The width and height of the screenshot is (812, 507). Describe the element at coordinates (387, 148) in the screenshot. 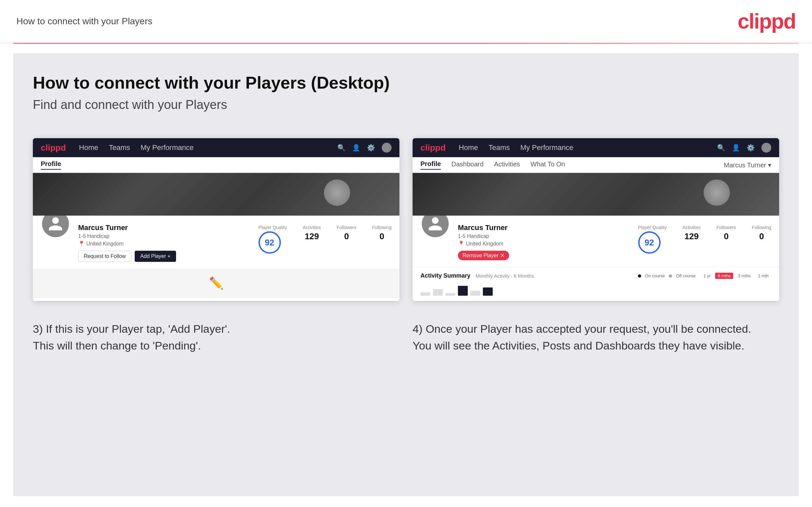

I see `avatar-icon` at that location.